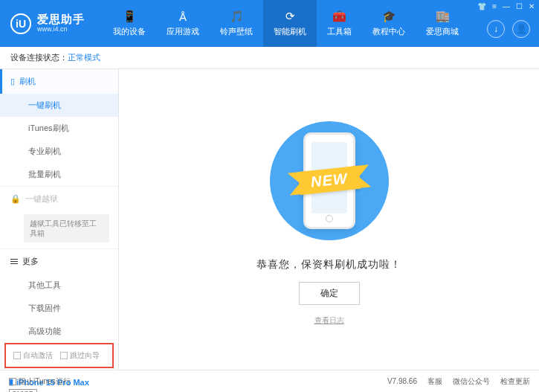  Describe the element at coordinates (59, 356) in the screenshot. I see `options-row: 自动激活 跳过向导` at that location.